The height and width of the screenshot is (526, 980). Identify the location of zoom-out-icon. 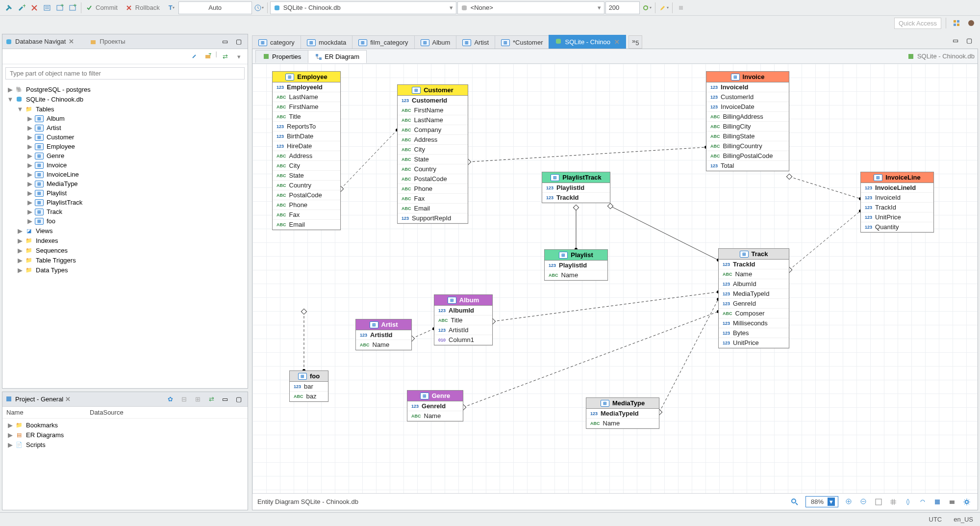
(864, 502).